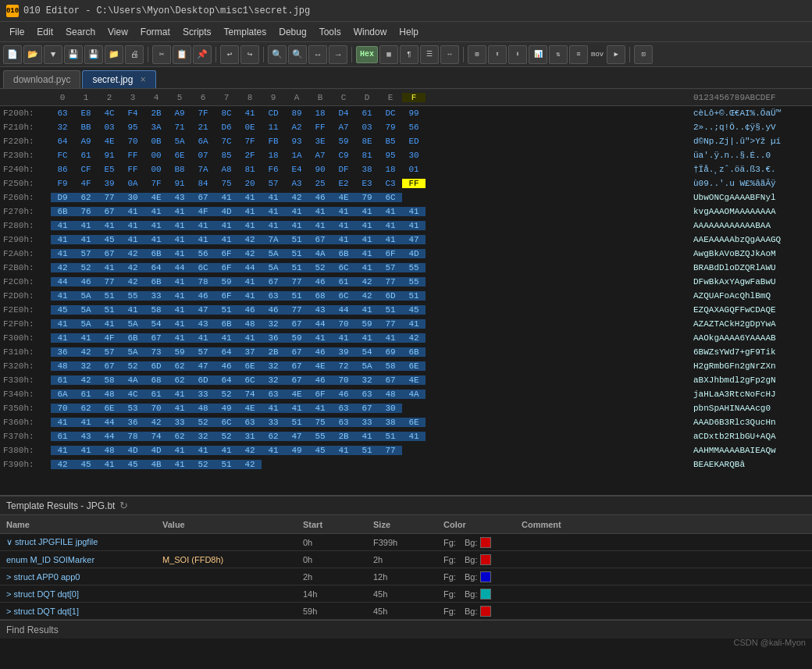  What do you see at coordinates (406, 577) in the screenshot?
I see `list-item: > struct APP0 app02h12hFg: Bg:` at bounding box center [406, 577].